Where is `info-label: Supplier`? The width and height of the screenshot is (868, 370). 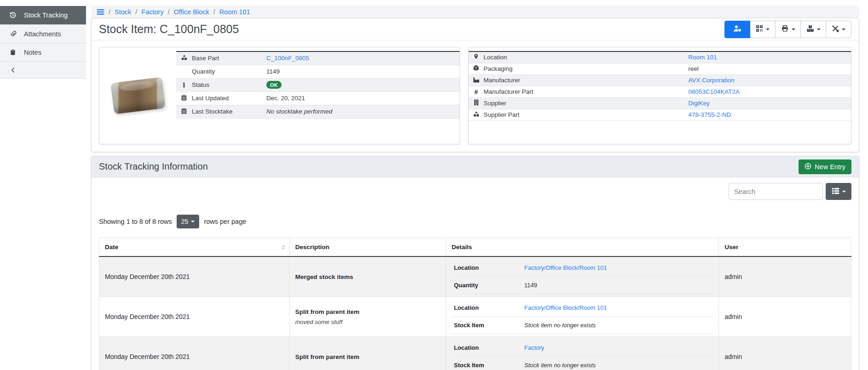
info-label: Supplier is located at coordinates (586, 103).